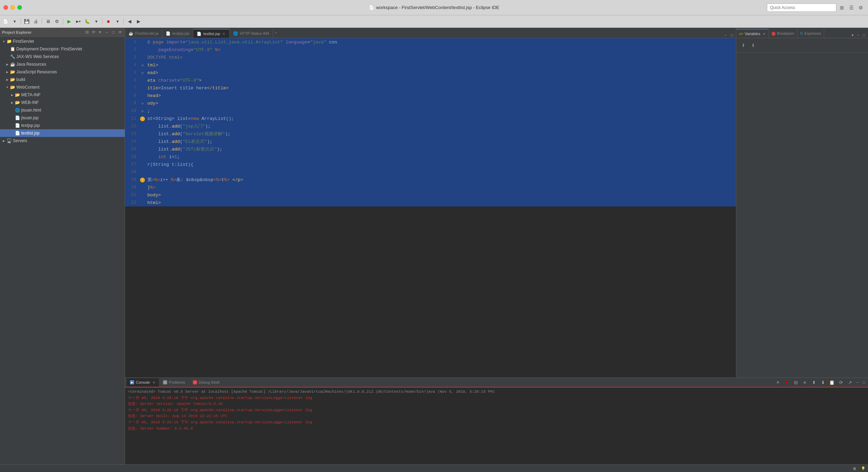 This screenshot has width=868, height=472. What do you see at coordinates (154, 382) in the screenshot?
I see `console-close-icon: ✕` at bounding box center [154, 382].